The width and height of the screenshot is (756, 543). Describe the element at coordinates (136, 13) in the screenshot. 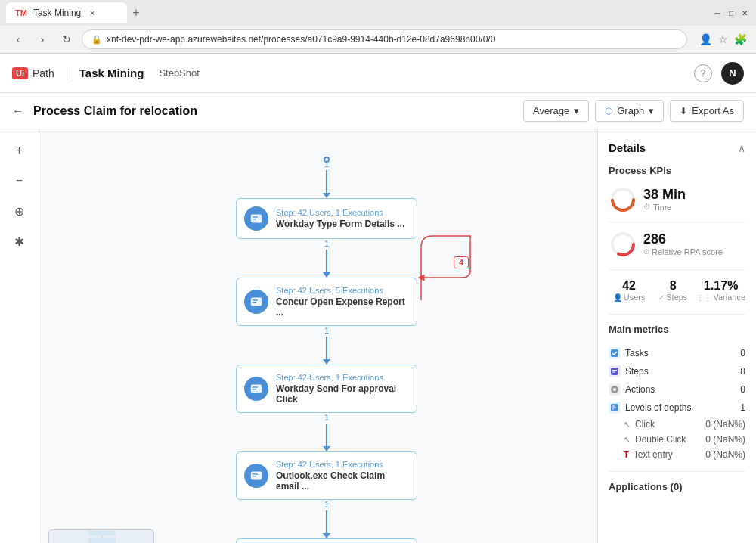

I see `new-tab-btn: +` at that location.